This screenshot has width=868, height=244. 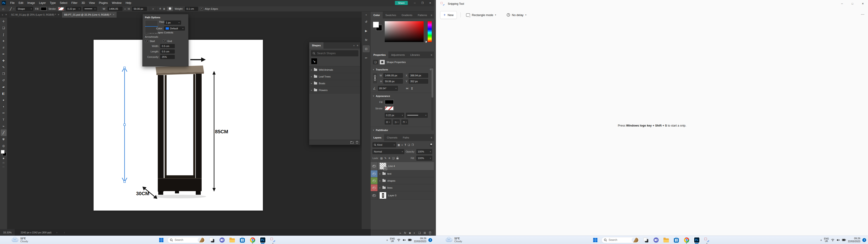 I want to click on width-input: 1496.05, so click(x=115, y=9).